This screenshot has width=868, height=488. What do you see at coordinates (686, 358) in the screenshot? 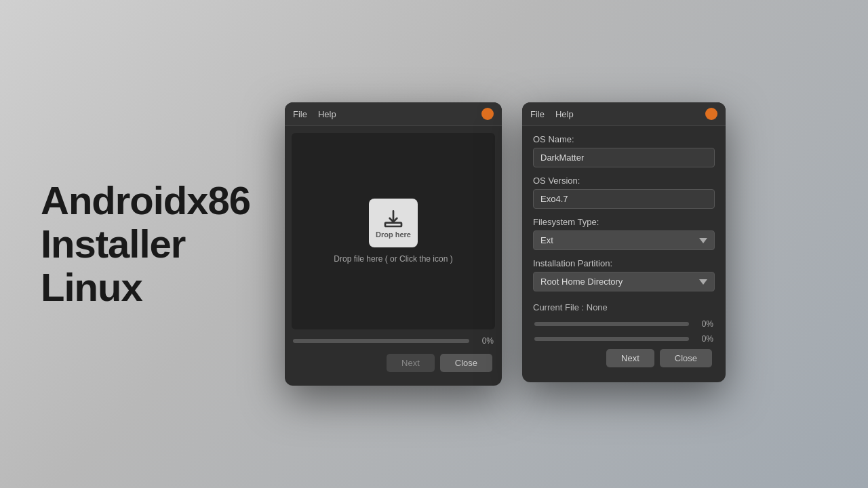
I see `window2-close-footer-button: Close` at bounding box center [686, 358].